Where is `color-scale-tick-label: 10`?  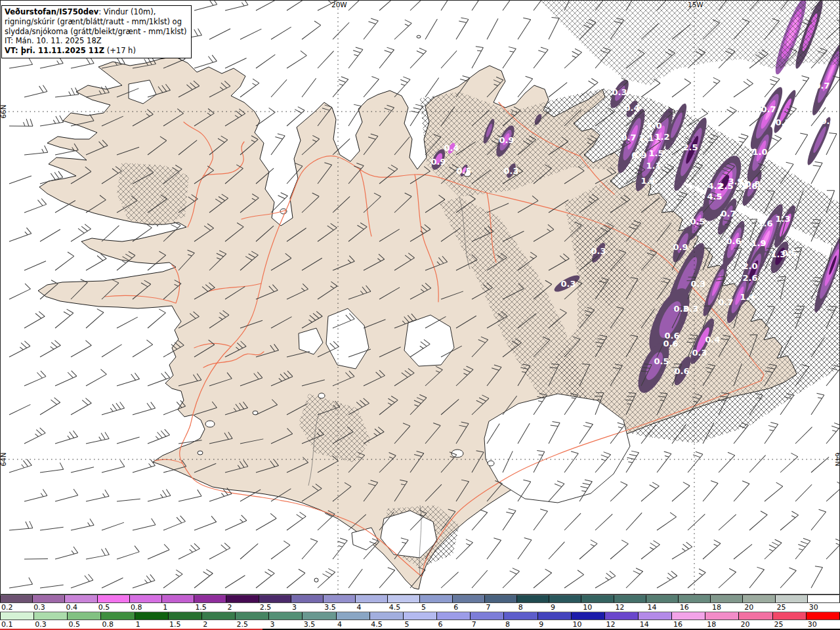 color-scale-tick-label: 10 is located at coordinates (587, 608).